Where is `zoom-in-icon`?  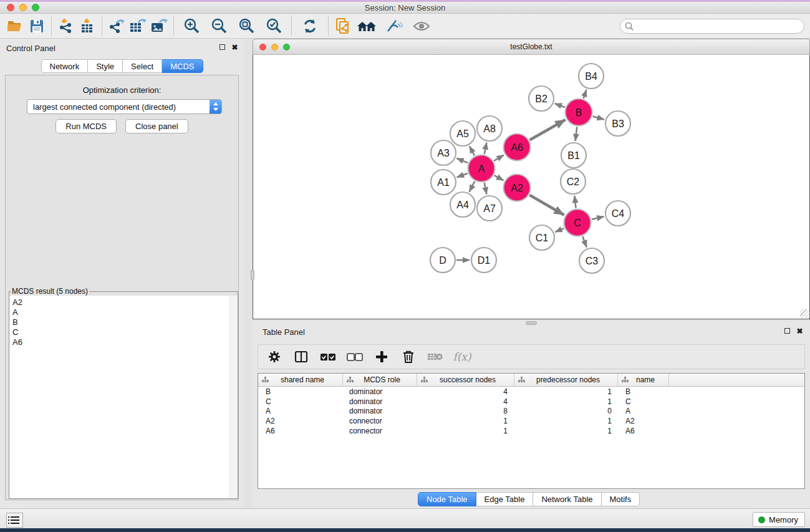
zoom-in-icon is located at coordinates (191, 26).